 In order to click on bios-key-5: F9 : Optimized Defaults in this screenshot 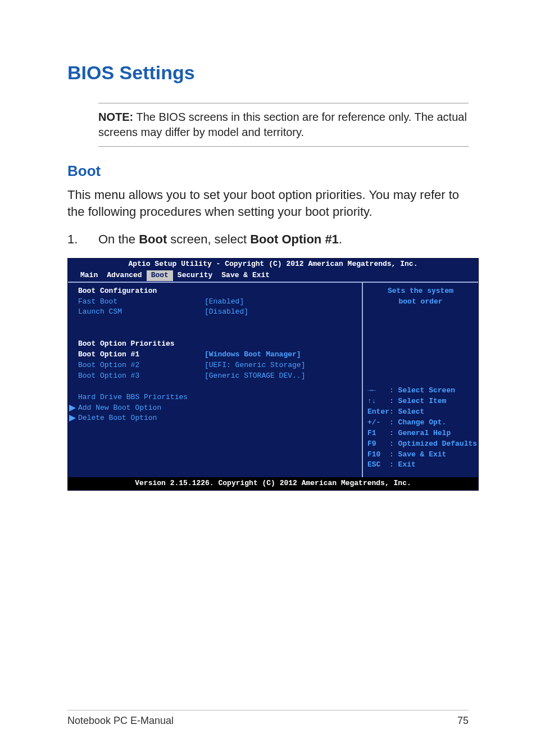, I will do `click(420, 444)`.